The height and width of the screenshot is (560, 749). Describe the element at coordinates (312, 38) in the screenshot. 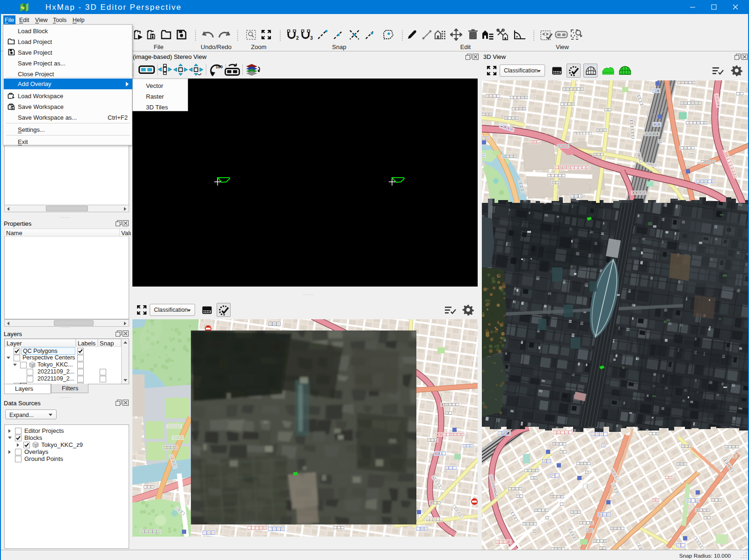

I see `svg-text: 3` at that location.